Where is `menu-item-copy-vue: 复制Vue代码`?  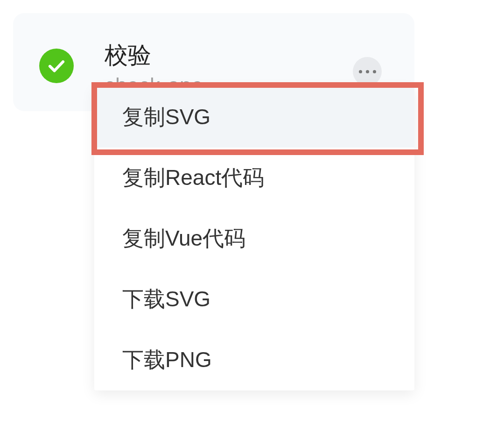
menu-item-copy-vue: 复制Vue代码 is located at coordinates (254, 239).